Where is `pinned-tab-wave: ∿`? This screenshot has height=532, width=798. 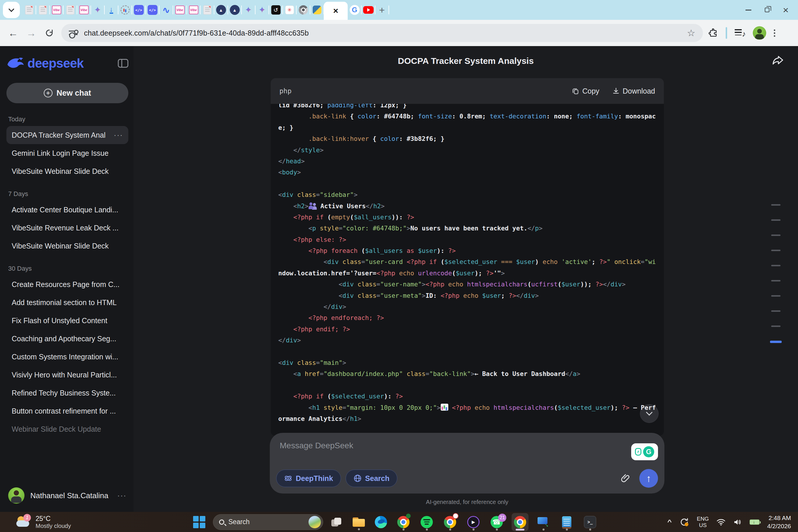 pinned-tab-wave: ∿ is located at coordinates (166, 10).